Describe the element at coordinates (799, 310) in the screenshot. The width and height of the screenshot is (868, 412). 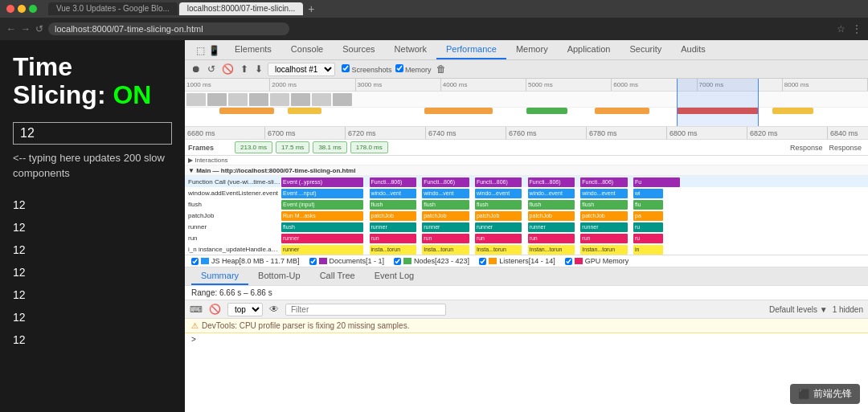
I see `console-levels: Default levels ▼` at that location.